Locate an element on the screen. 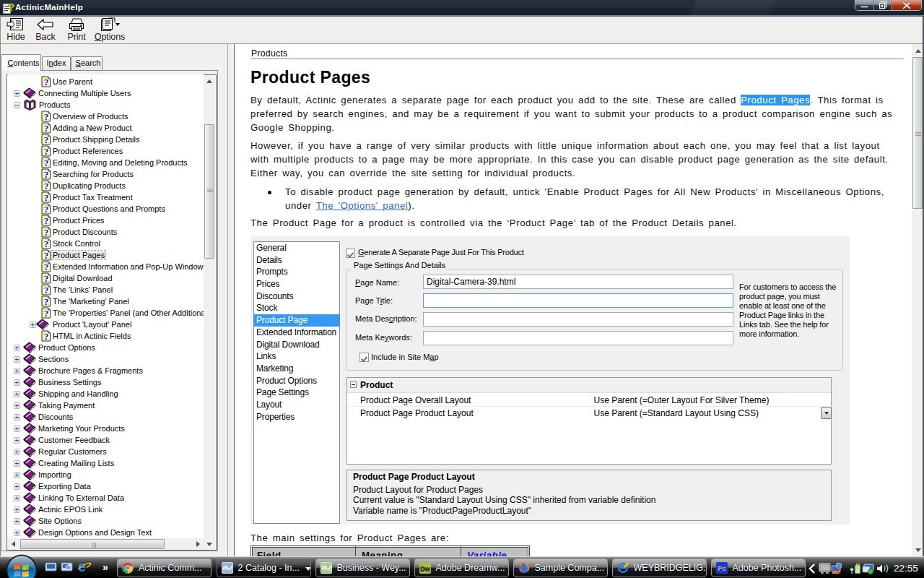 The image size is (924, 578). svg-text: e is located at coordinates (82, 568).